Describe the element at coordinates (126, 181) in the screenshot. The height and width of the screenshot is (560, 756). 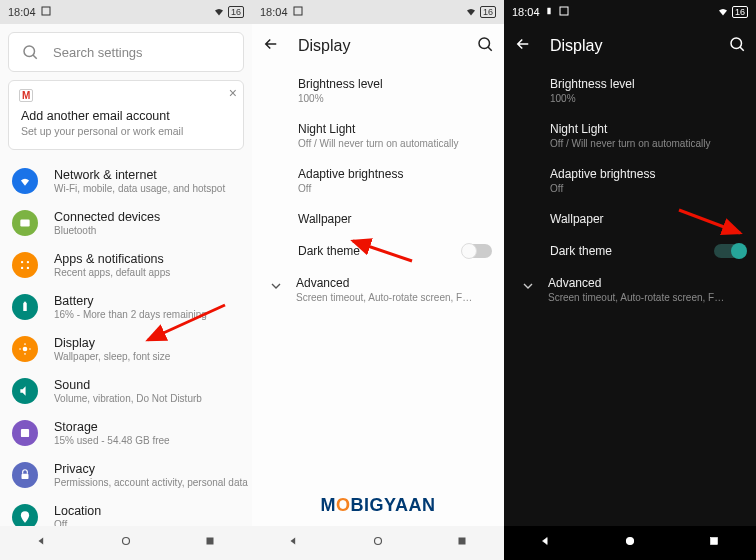
I see `setting-network: Network & internetWi-Fi, mobile, data us…` at that location.